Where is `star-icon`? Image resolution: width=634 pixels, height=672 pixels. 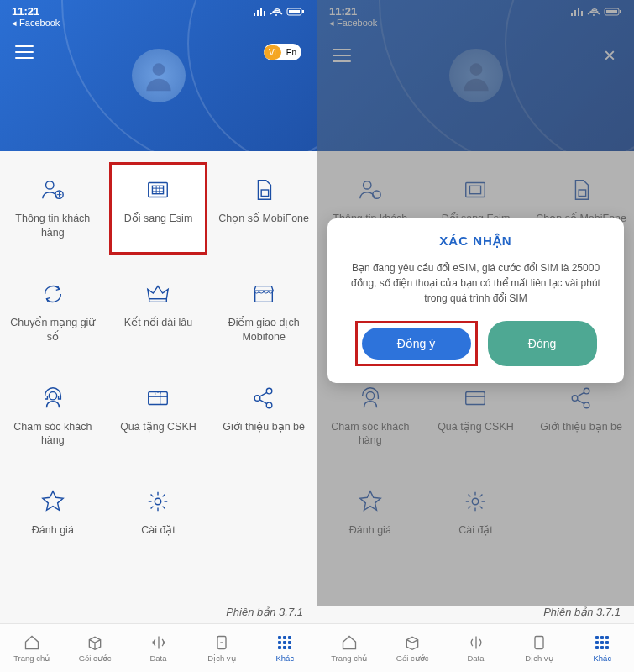 star-icon is located at coordinates (53, 501).